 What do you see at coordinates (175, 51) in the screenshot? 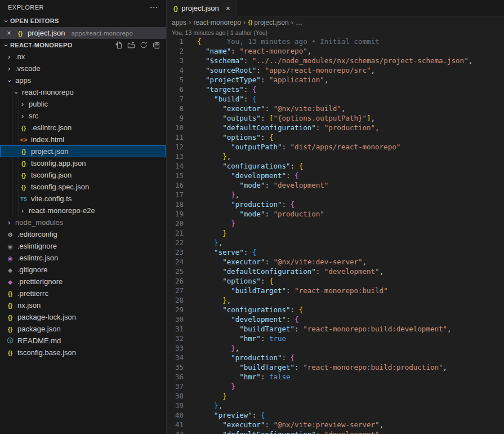
I see `line-number: 2` at bounding box center [175, 51].